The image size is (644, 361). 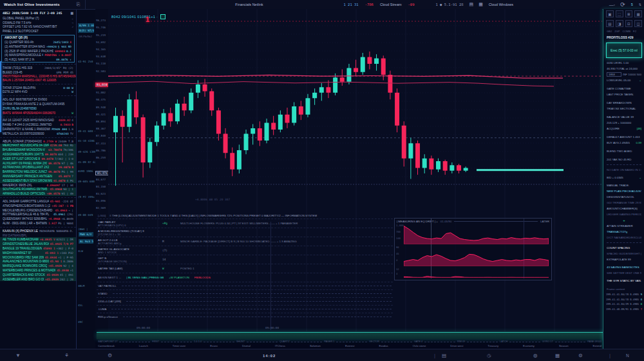 I want to click on panel-tool-icon: ◨, so click(x=620, y=23).